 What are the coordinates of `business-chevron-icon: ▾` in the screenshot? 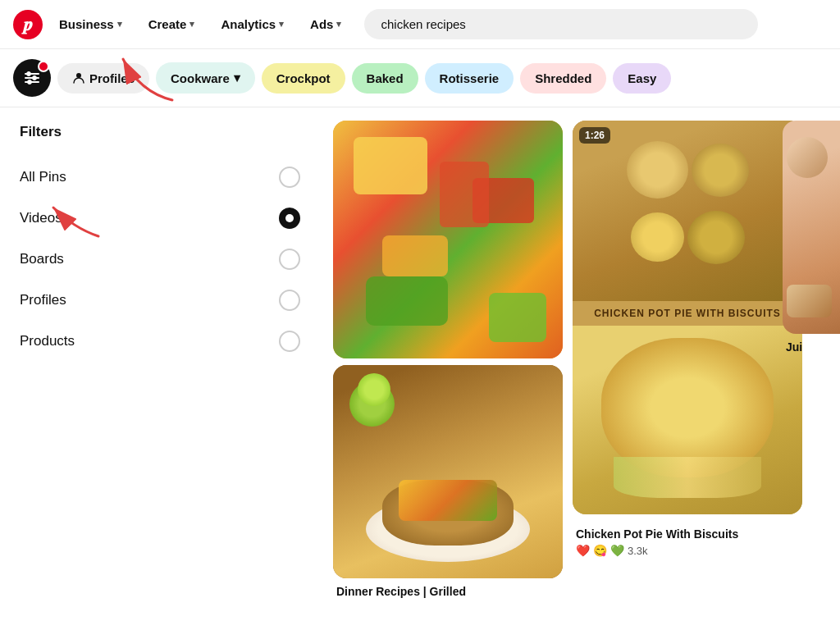 It's located at (120, 25).